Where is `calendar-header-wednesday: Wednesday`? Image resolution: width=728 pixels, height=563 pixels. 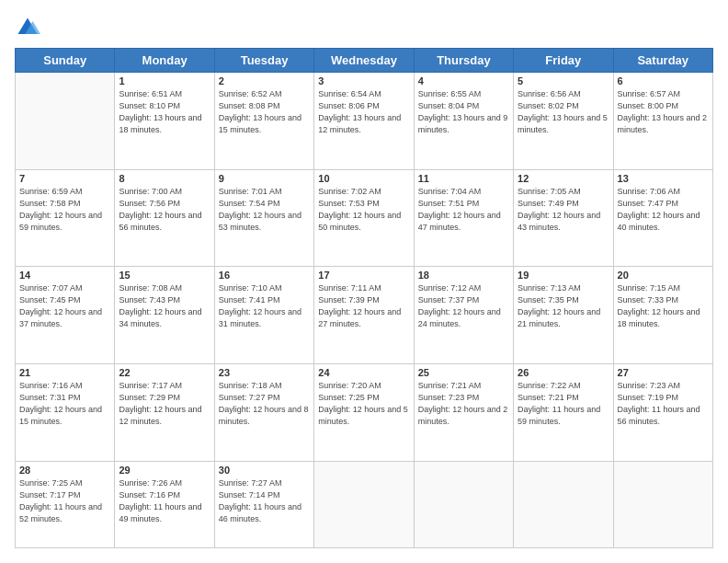
calendar-header-wednesday: Wednesday is located at coordinates (364, 61).